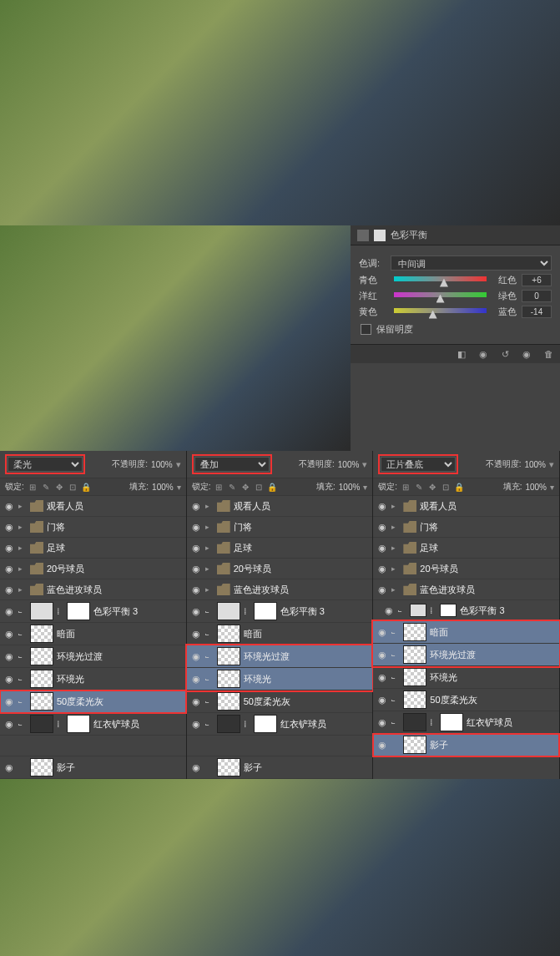 This screenshot has height=956, width=560. What do you see at coordinates (505, 354) in the screenshot?
I see `reset-icon: ↺` at bounding box center [505, 354].